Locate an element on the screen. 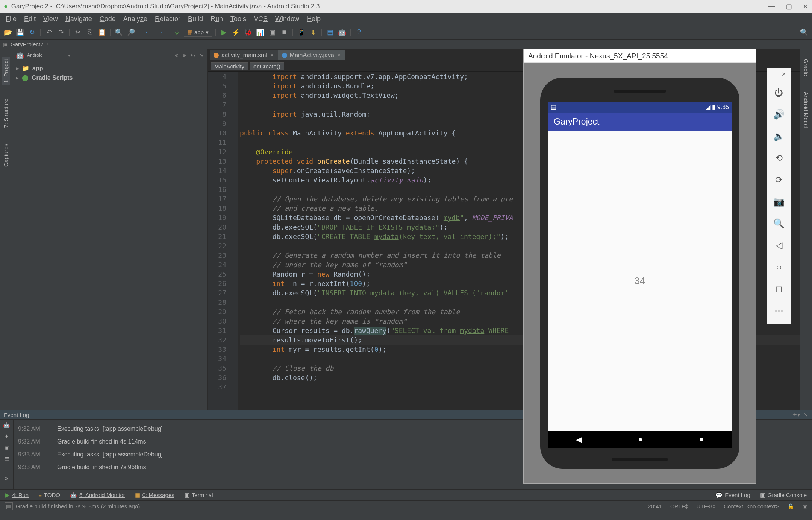 Image resolution: width=812 pixels, height=520 pixels. emu-volume-down-icon: 🔈 is located at coordinates (779, 136).